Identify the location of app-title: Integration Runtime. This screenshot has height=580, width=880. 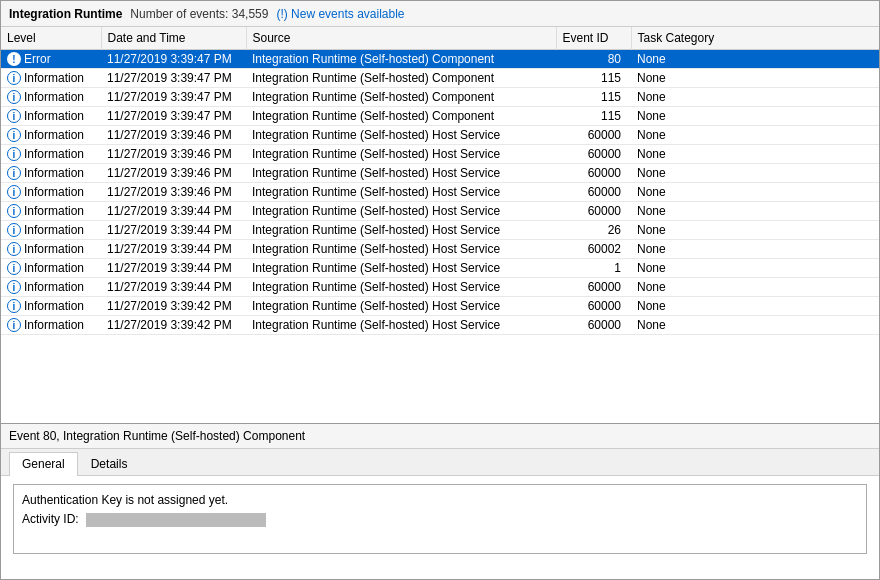
(66, 14).